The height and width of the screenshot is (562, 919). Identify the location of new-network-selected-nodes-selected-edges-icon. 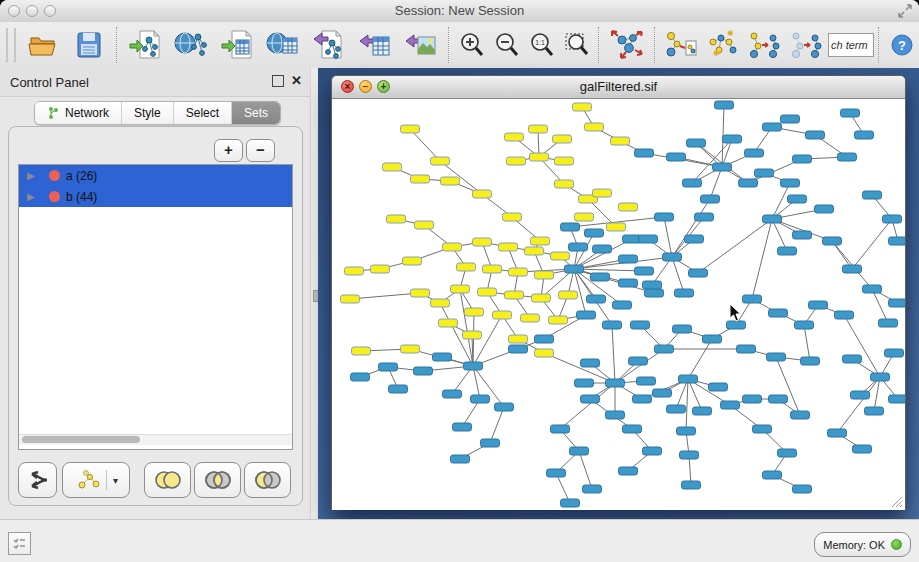
(807, 45).